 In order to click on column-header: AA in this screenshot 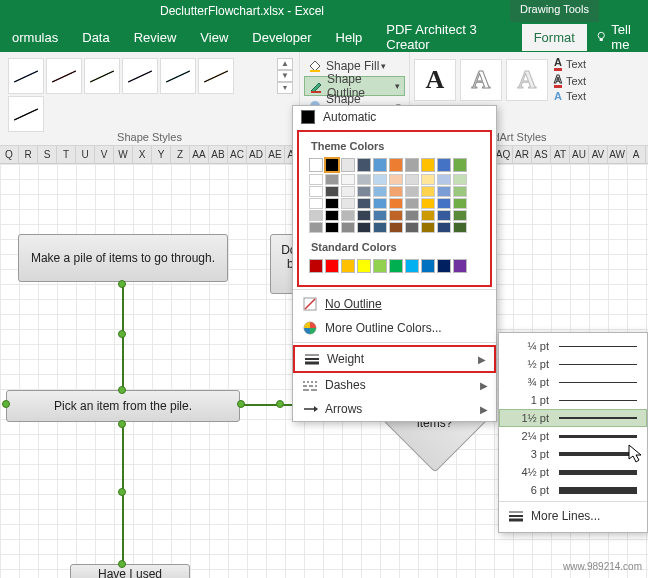, I will do `click(200, 154)`.